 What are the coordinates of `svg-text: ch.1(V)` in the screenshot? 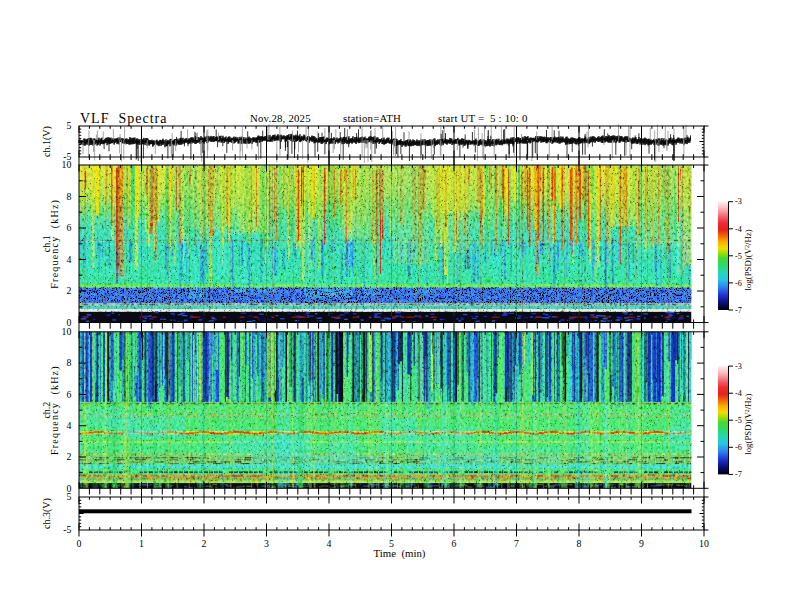 It's located at (47, 142).